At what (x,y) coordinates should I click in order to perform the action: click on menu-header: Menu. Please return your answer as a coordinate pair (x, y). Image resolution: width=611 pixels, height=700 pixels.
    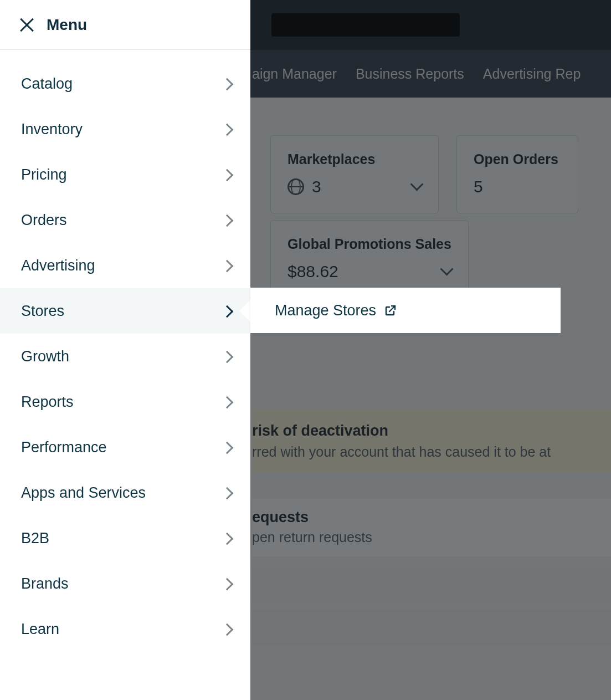
    Looking at the image, I should click on (125, 25).